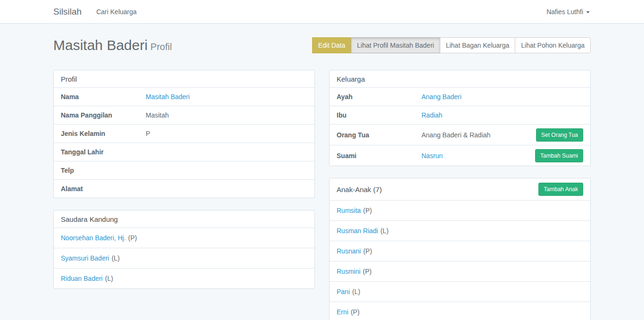  Describe the element at coordinates (349, 271) in the screenshot. I see `child-name-link: Rusmini` at that location.